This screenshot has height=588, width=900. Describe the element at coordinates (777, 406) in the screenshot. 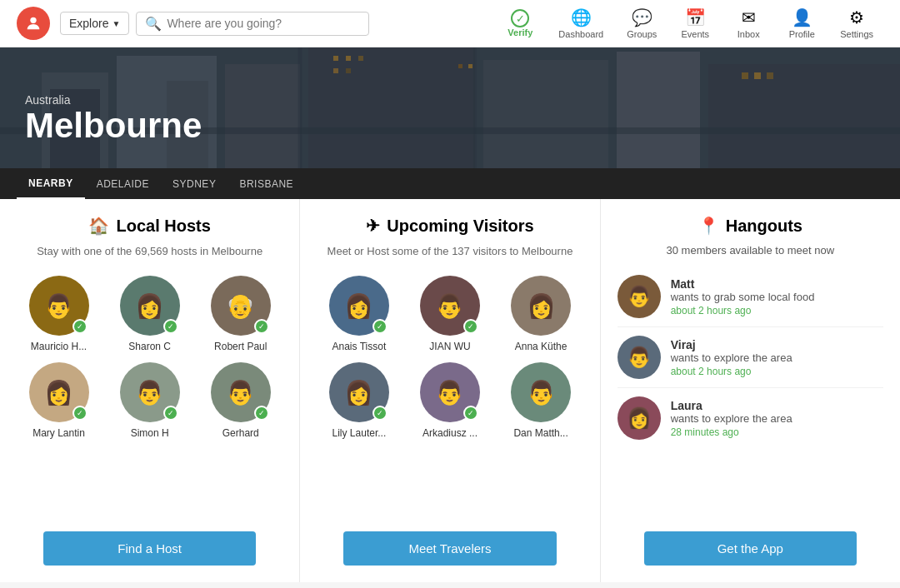

I see `hangout-person-name: Laura` at that location.